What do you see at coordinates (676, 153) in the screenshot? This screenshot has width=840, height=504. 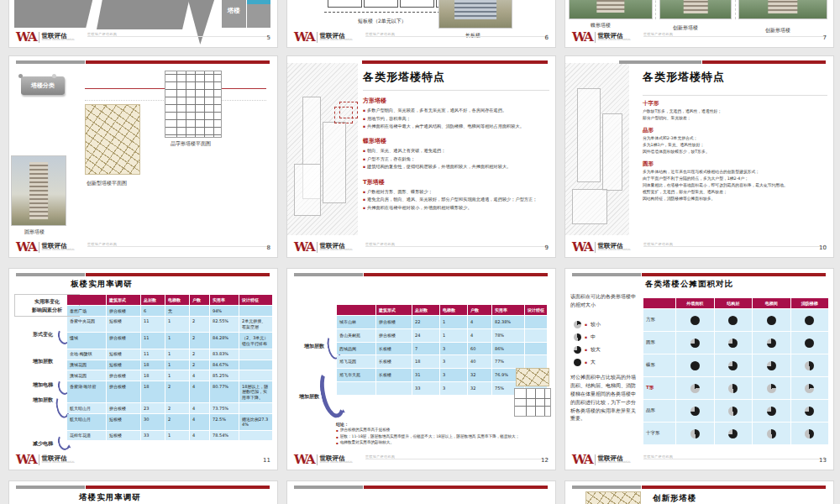 I see `bullet-text: 因外墙墙体面积较蝶形少，较T形多。` at bounding box center [676, 153].